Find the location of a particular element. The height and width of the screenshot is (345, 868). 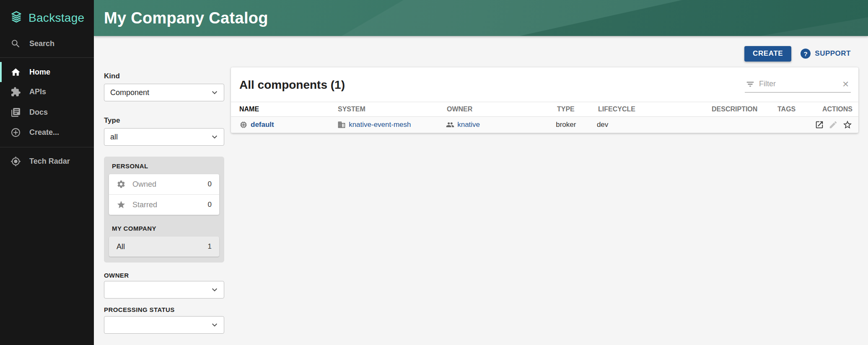

home-icon is located at coordinates (16, 72).